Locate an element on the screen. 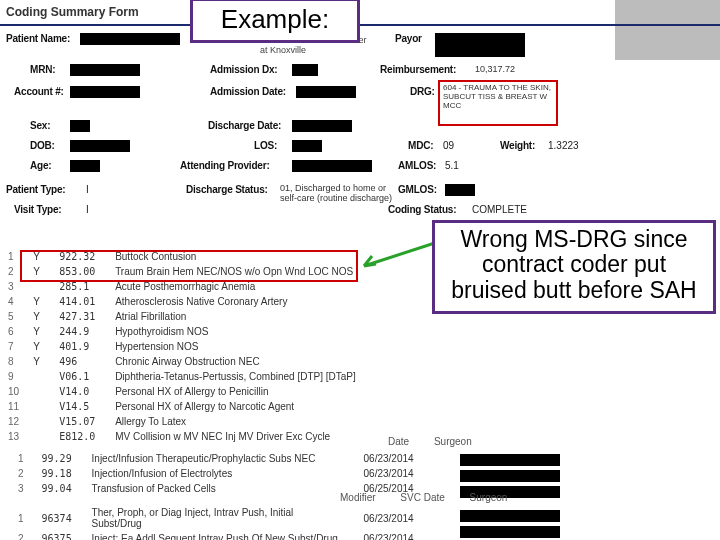 The height and width of the screenshot is (540, 720). table-row: 196374Ther, Proph, or Diag Inject, Intra… is located at coordinates (216, 518).